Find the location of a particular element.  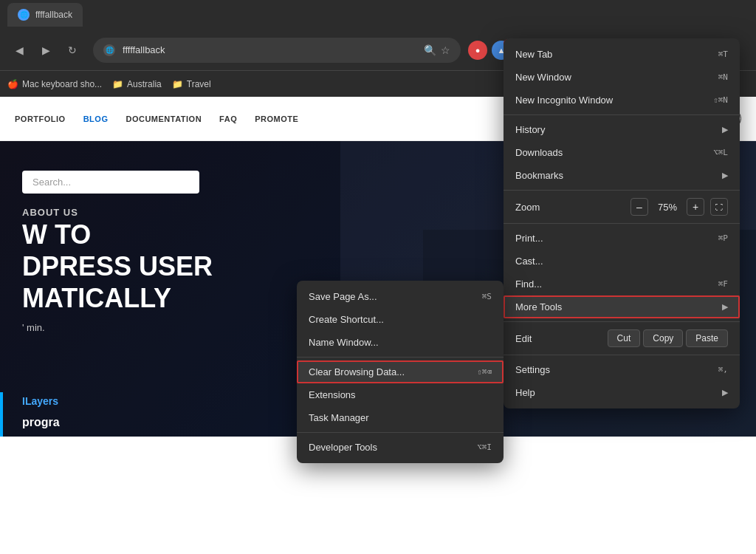

hero-line1: W TO is located at coordinates (56, 235).